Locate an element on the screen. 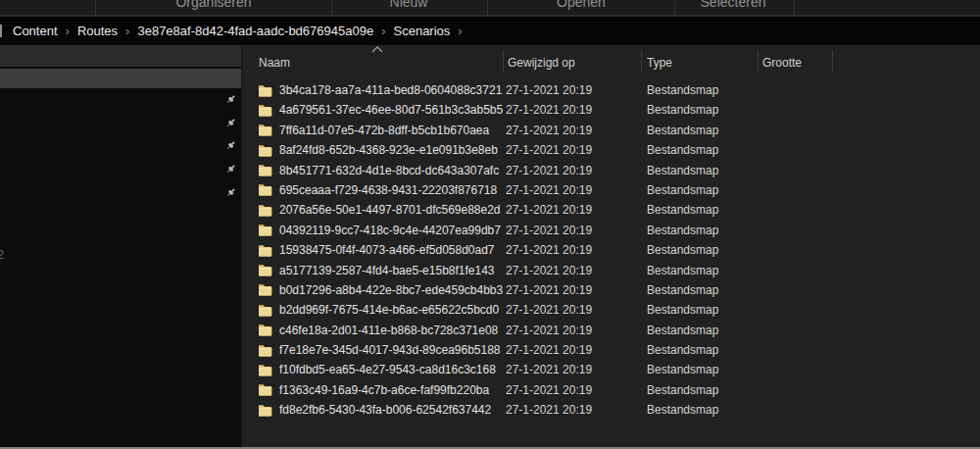  file-row: 8b451771-632d-4d1e-8bcd-dc643a307afc 27-… is located at coordinates (612, 171).